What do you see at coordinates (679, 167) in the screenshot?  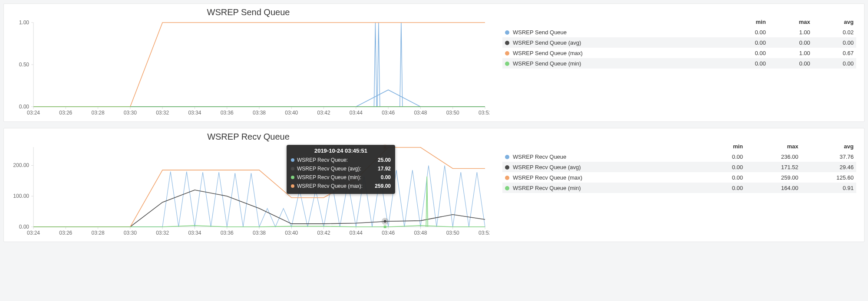 I see `legend-table: min max avg WSREP Recv Queue 0.00 236.00…` at bounding box center [679, 167].